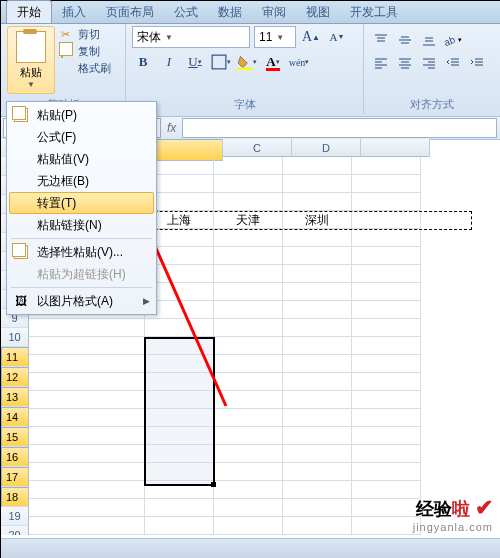  I want to click on shrink-font-button: A▼, so click(337, 37).